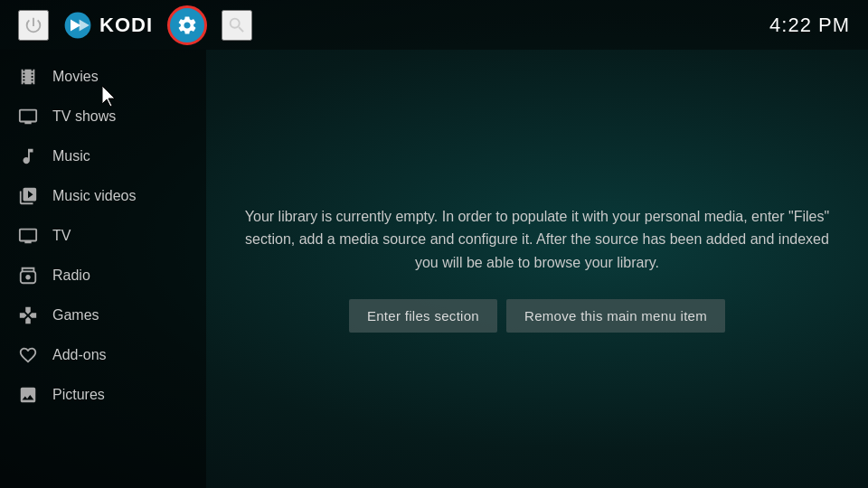  I want to click on games-label: Games, so click(76, 315).